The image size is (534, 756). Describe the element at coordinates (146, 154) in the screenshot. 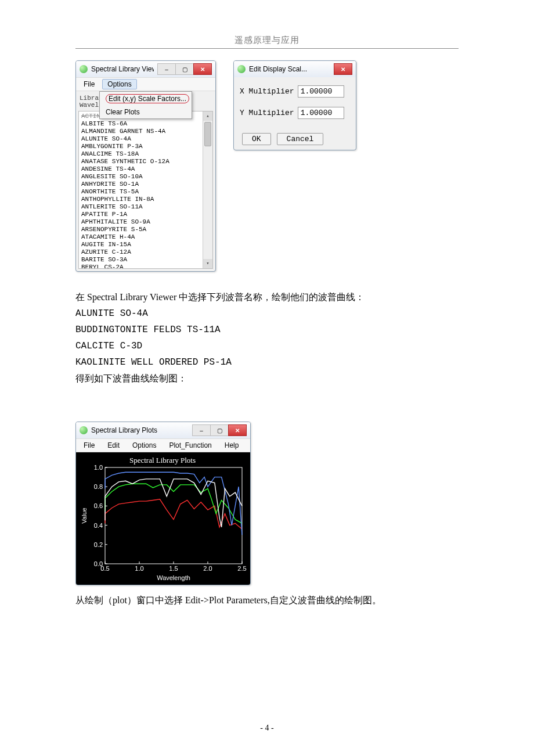

I see `list-item: ANALCIME TS-18A` at that location.